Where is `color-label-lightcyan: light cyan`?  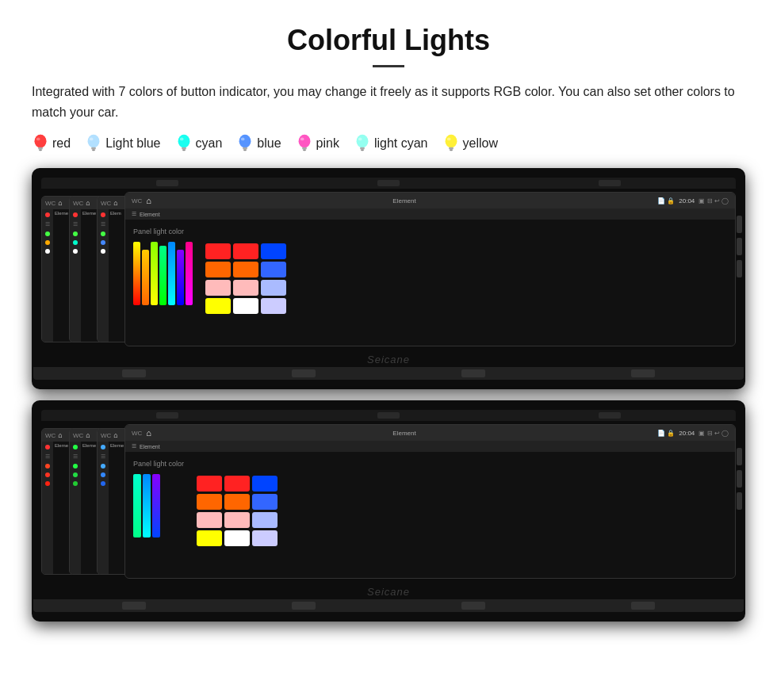
color-label-lightcyan: light cyan is located at coordinates (401, 143).